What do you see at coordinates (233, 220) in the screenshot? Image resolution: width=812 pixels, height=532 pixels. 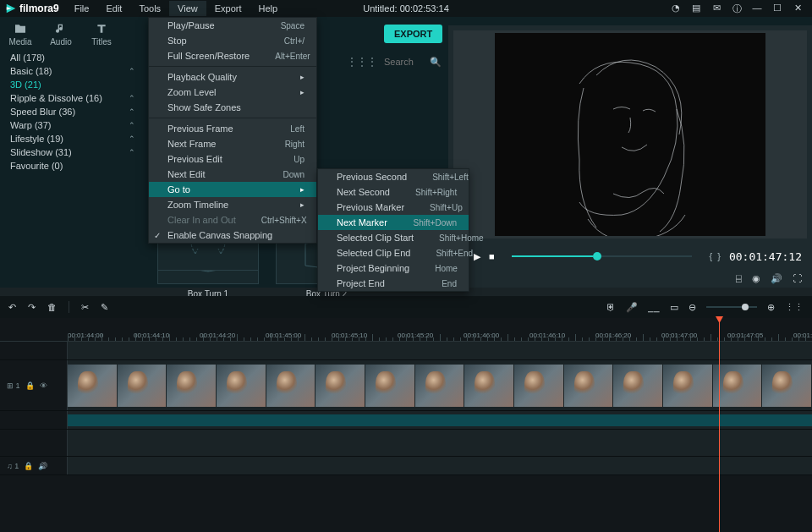 I see `menu-item: Clear In and OutCtrl+Shift+X` at bounding box center [233, 220].